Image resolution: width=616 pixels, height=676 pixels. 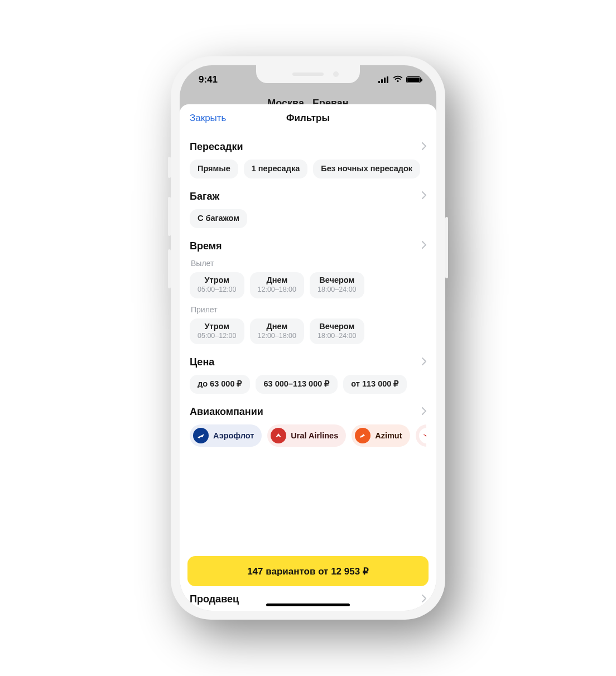 What do you see at coordinates (308, 363) in the screenshot?
I see `section-price-row: Цена` at bounding box center [308, 363].